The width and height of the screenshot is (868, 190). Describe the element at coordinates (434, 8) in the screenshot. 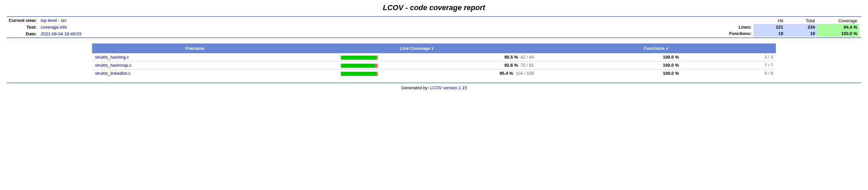

I see `page-title: LCOV - code coverage report` at that location.